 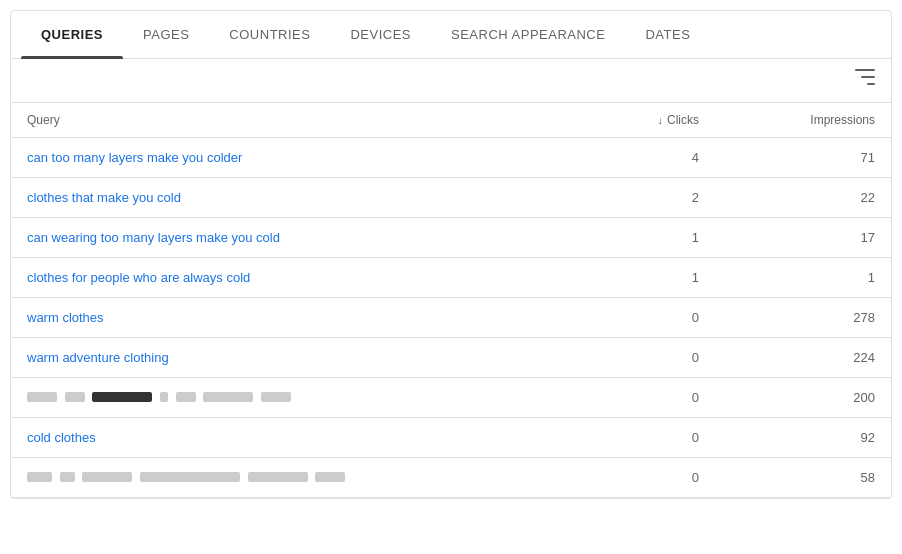 What do you see at coordinates (528, 34) in the screenshot?
I see `tab-search_appearance: SEARCH APPEARANCE` at bounding box center [528, 34].